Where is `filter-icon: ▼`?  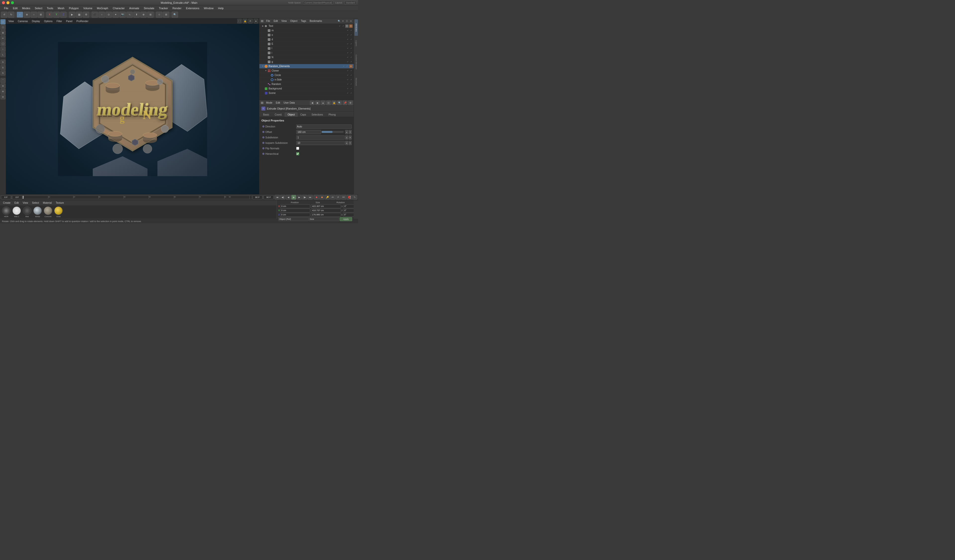
filter-icon: ▼ is located at coordinates (343, 21).